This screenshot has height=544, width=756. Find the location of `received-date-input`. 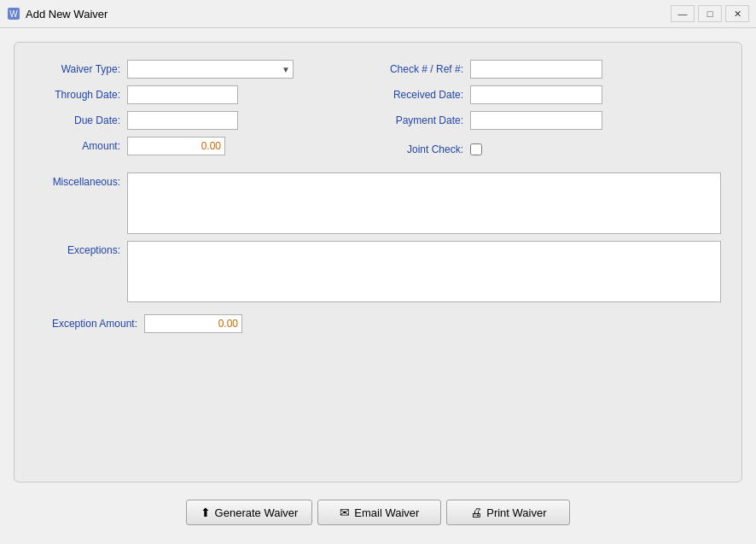

received-date-input is located at coordinates (536, 95).